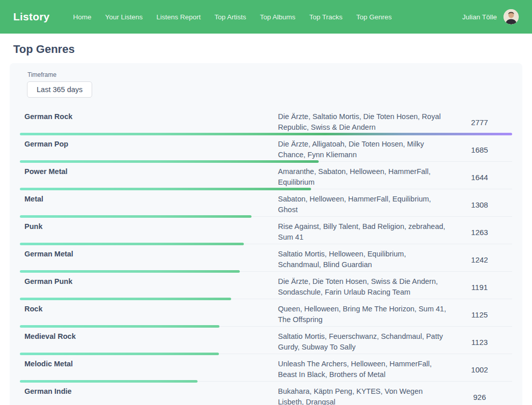 Image resolution: width=532 pixels, height=405 pixels. Describe the element at coordinates (32, 17) in the screenshot. I see `brand-logo: Listory` at that location.